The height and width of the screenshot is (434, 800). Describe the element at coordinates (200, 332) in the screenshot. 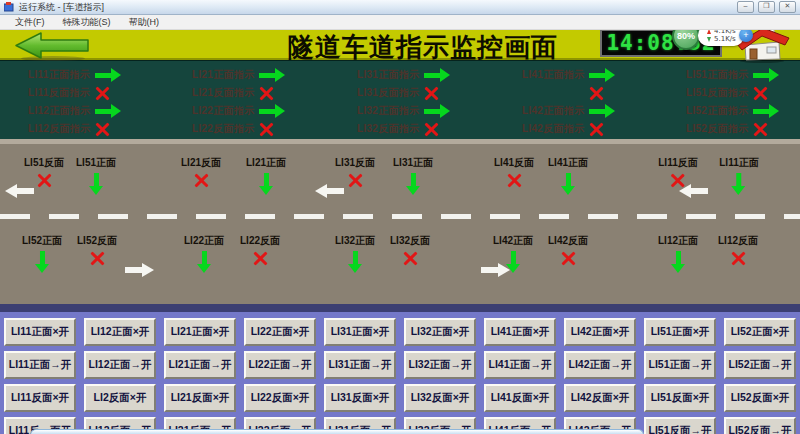

I see `control-button: LI21正面×开` at that location.